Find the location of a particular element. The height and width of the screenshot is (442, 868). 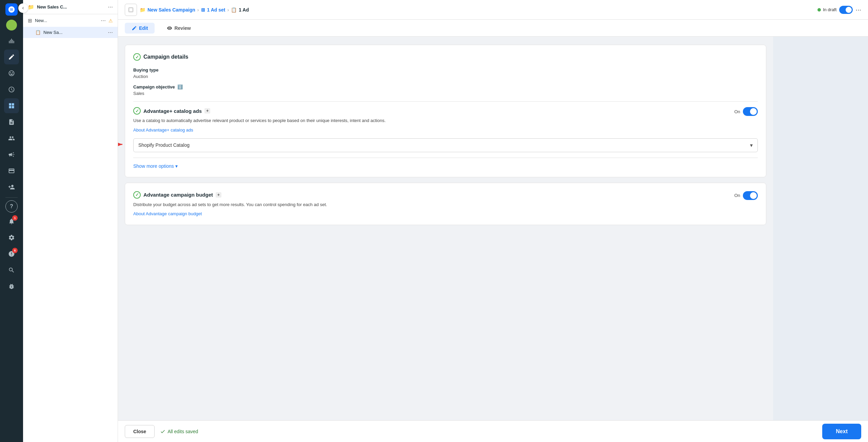

catalog-dropdown: Shopify Product Catalog ▾ is located at coordinates (446, 145).